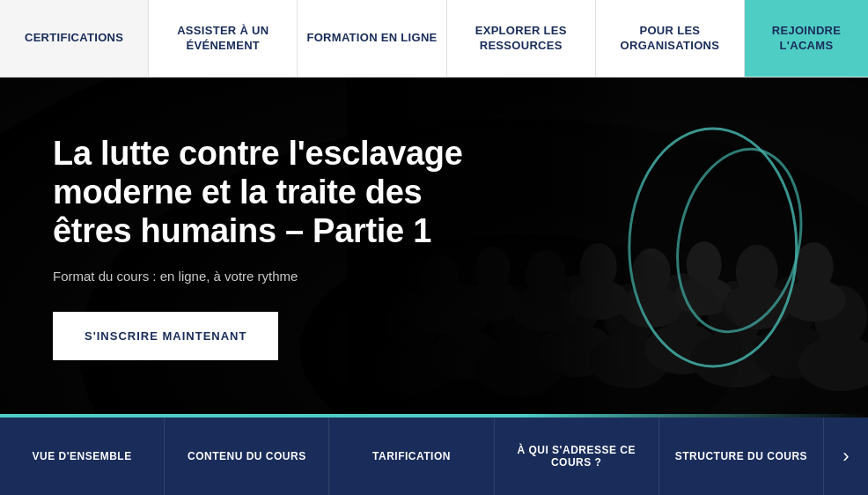 The width and height of the screenshot is (868, 495). What do you see at coordinates (264, 277) in the screenshot?
I see `hero-subtitle: Format du cours : en ligne, à votre ryth…` at bounding box center [264, 277].